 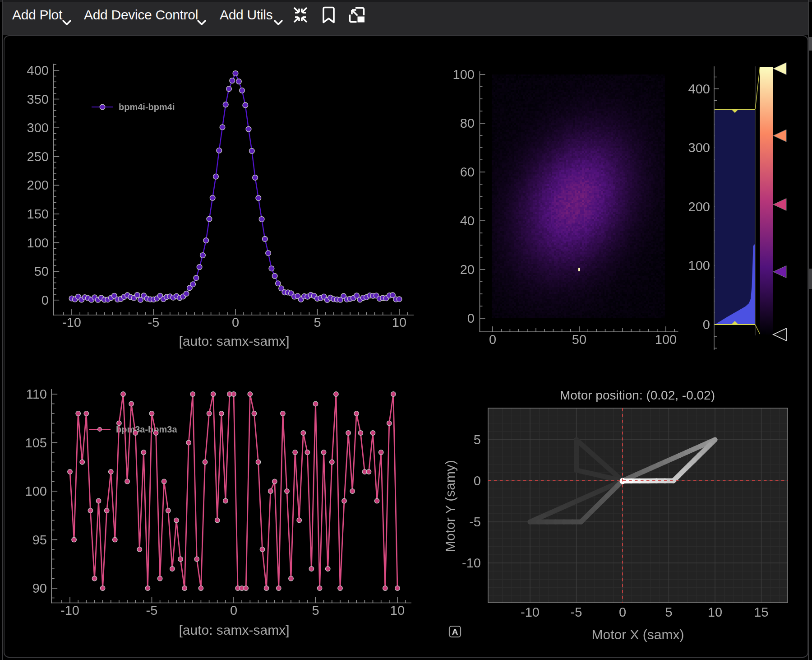 I want to click on svg-text: 40, so click(x=467, y=221).